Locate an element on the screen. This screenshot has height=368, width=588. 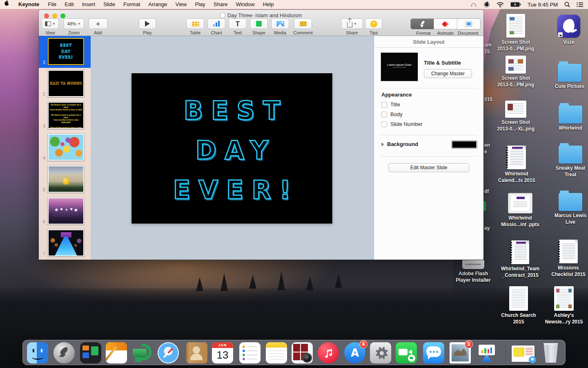
dock-keynote is located at coordinates (487, 353).